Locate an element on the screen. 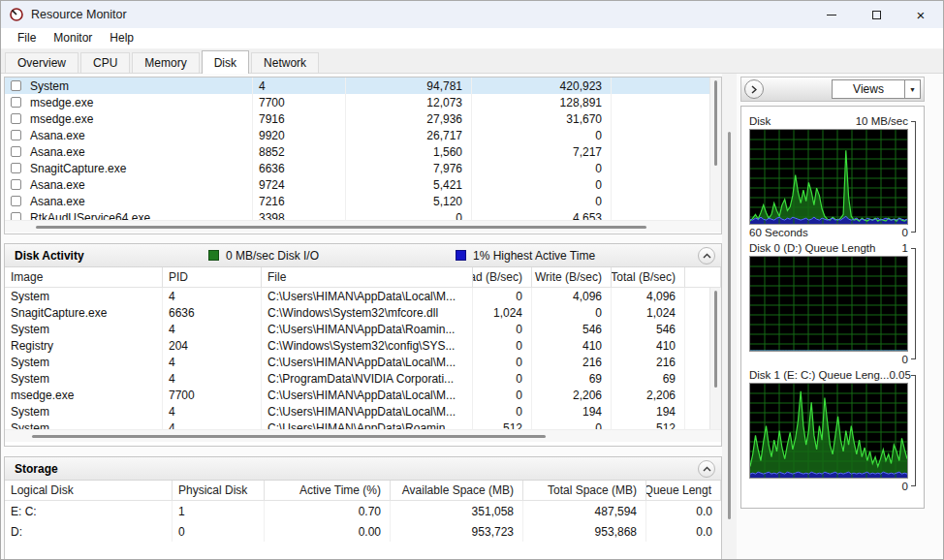 The height and width of the screenshot is (560, 944). table-row: RtkAudUService64.exe339804,653 is located at coordinates (357, 215).